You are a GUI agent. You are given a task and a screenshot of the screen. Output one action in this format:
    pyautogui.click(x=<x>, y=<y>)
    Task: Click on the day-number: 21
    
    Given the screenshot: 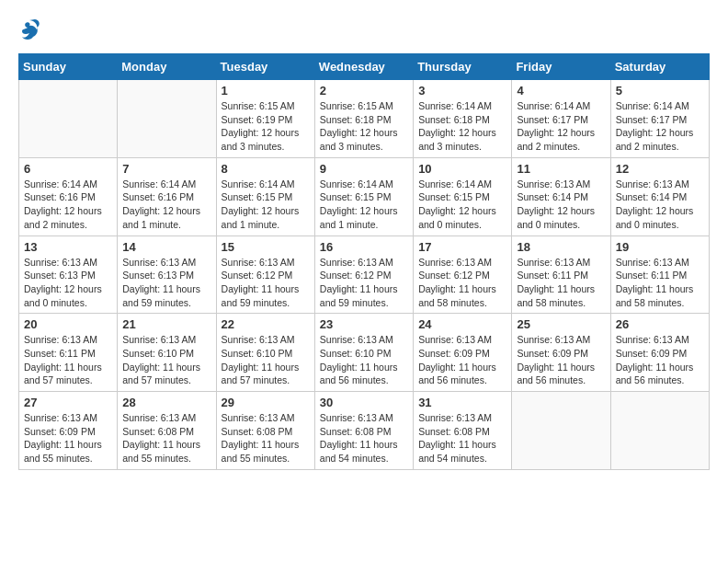 What is the action you would take?
    pyautogui.click(x=166, y=324)
    